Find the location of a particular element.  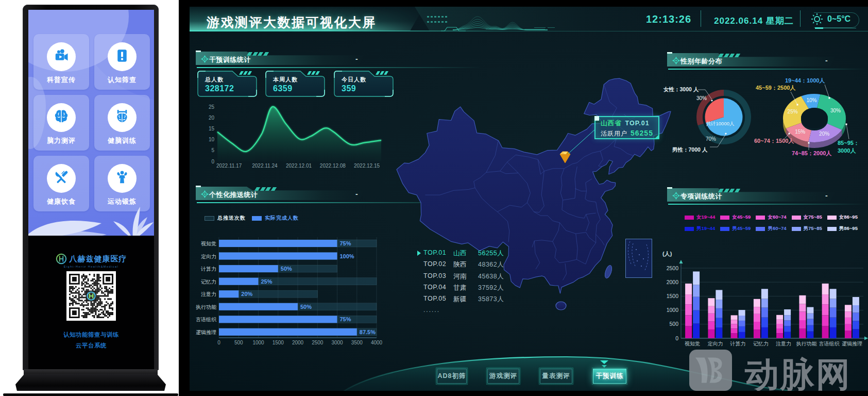

panel-title: 干预训练统计 is located at coordinates (230, 60).